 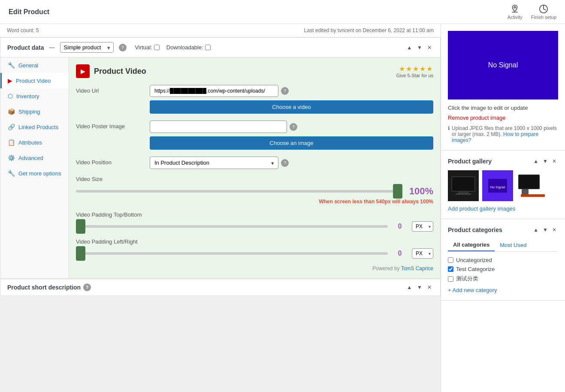 What do you see at coordinates (87, 47) in the screenshot?
I see `product-type-wrapper: Simple product` at bounding box center [87, 47].